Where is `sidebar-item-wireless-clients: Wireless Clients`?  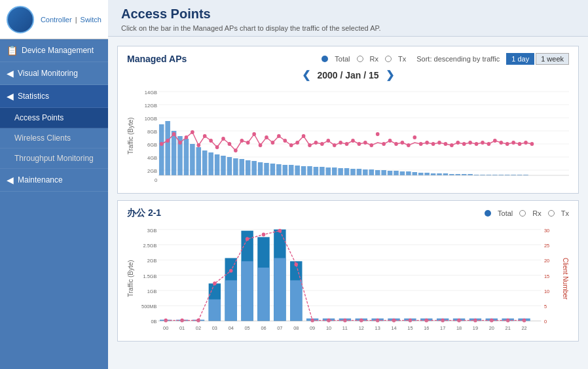
sidebar-item-wireless-clients: Wireless Clients is located at coordinates (54, 139).